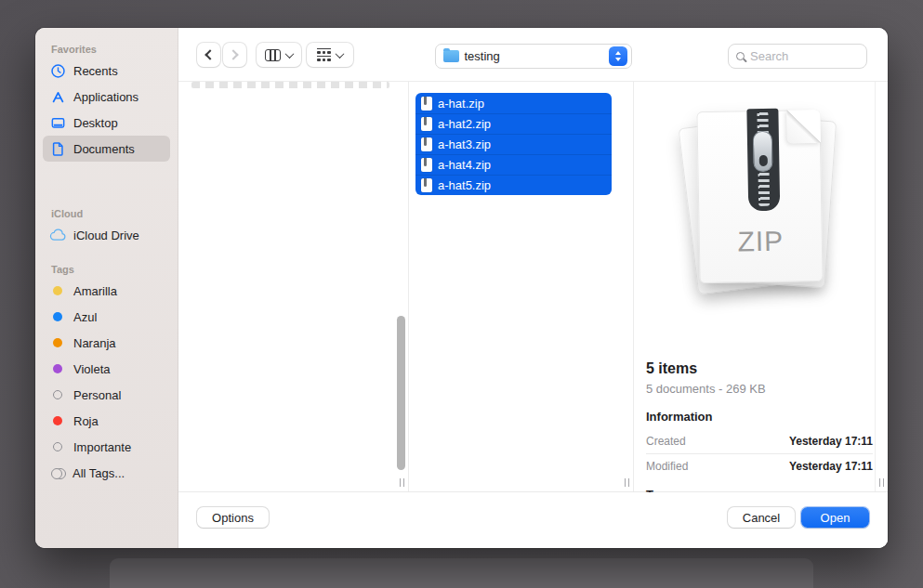 Image resolution: width=923 pixels, height=588 pixels. Describe the element at coordinates (58, 343) in the screenshot. I see `tag-dot-orange-icon` at that location.